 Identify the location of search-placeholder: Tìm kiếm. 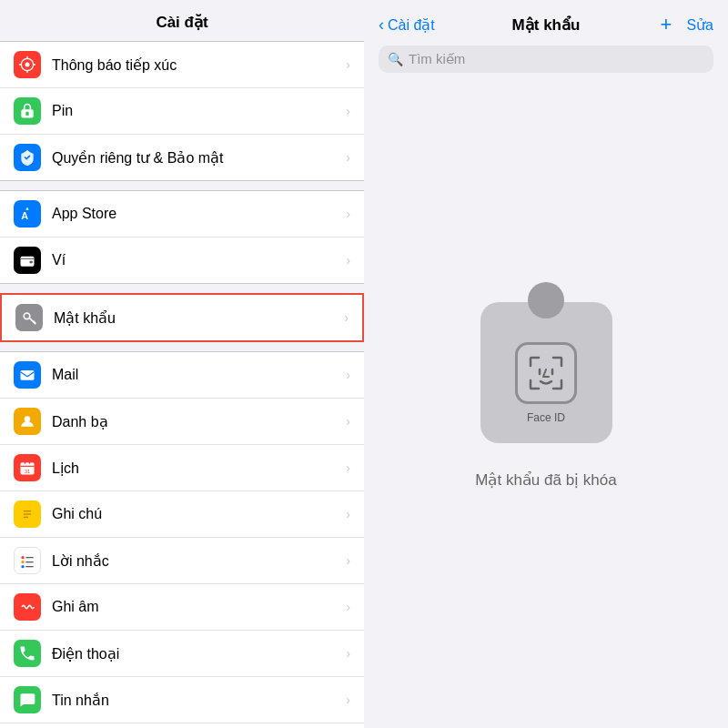
(437, 59).